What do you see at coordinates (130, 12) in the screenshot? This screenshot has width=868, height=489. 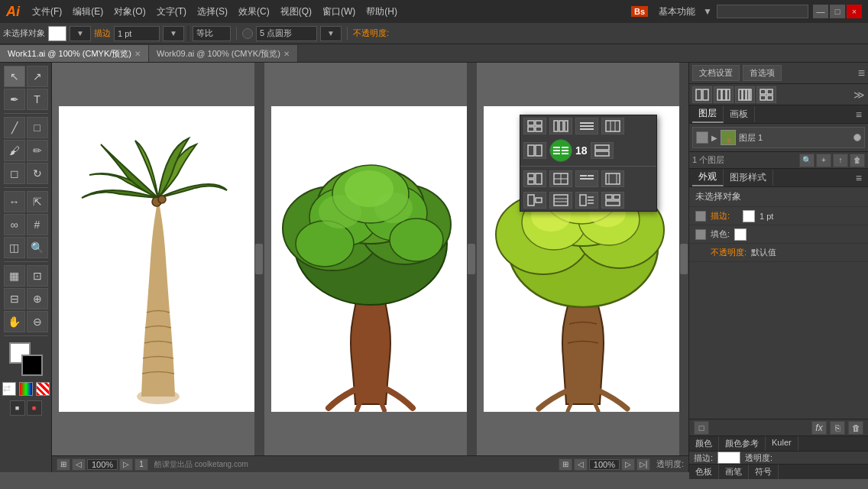 I see `menu-object: 对象(O)` at bounding box center [130, 12].